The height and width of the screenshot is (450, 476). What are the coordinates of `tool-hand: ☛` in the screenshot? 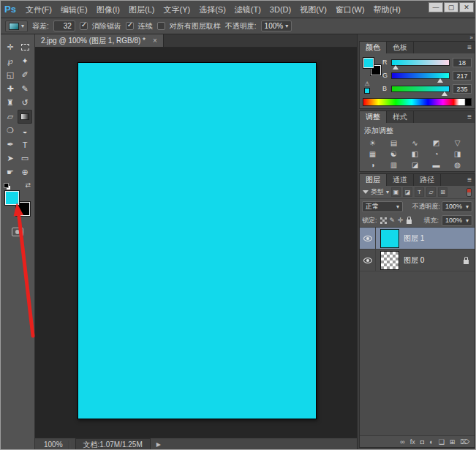 It's located at (10, 173).